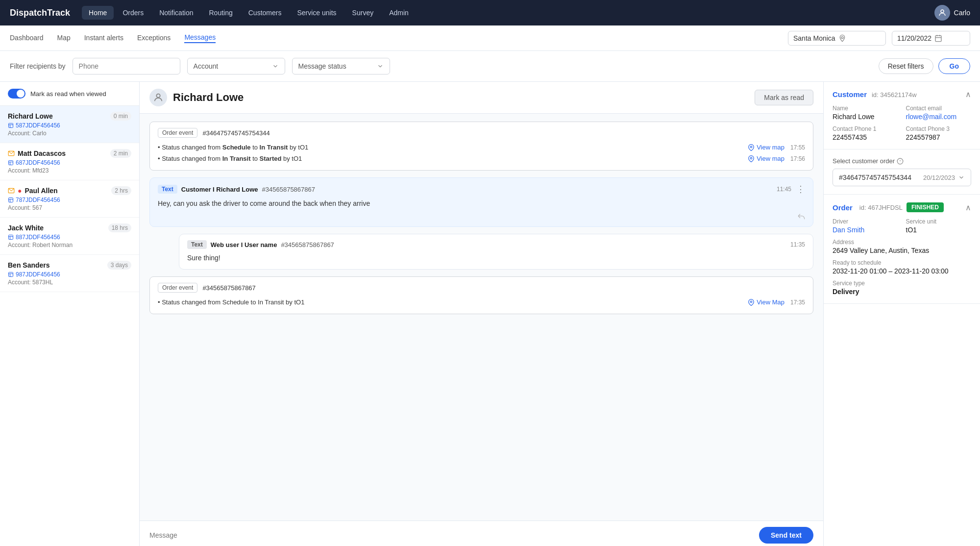 Image resolution: width=980 pixels, height=546 pixels. What do you see at coordinates (236, 189) in the screenshot?
I see `msg-meta: Text Customer I Richard Lowe #3456587586…` at bounding box center [236, 189].